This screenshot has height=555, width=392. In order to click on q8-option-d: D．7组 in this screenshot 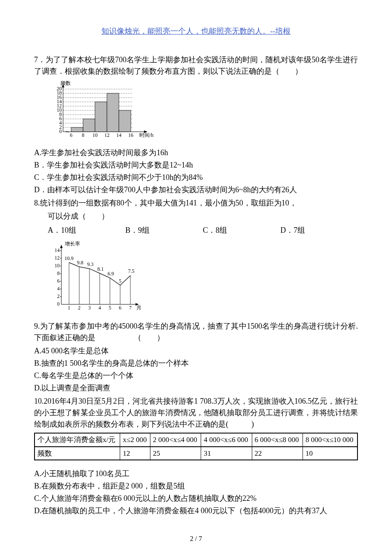, I will do `click(319, 230)`.